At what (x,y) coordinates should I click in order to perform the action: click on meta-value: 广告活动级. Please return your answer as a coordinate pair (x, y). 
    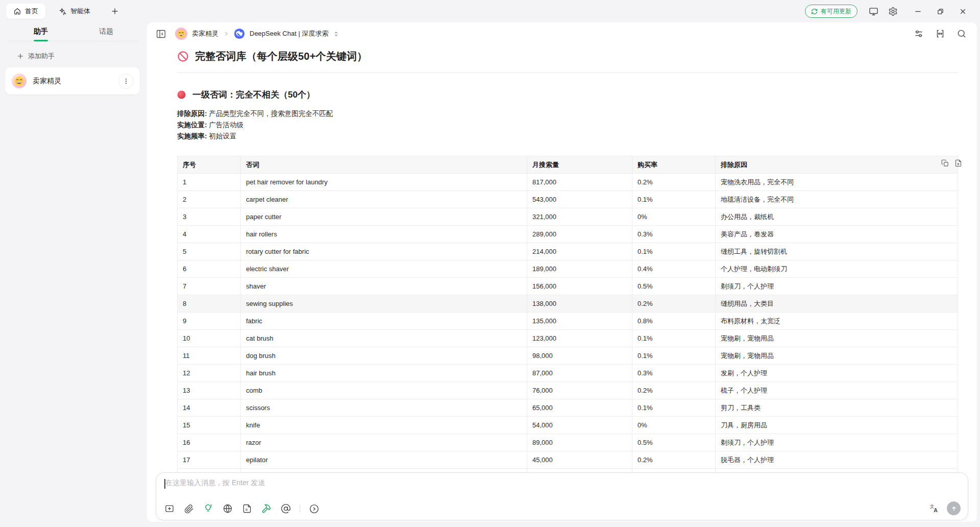
    Looking at the image, I should click on (226, 125).